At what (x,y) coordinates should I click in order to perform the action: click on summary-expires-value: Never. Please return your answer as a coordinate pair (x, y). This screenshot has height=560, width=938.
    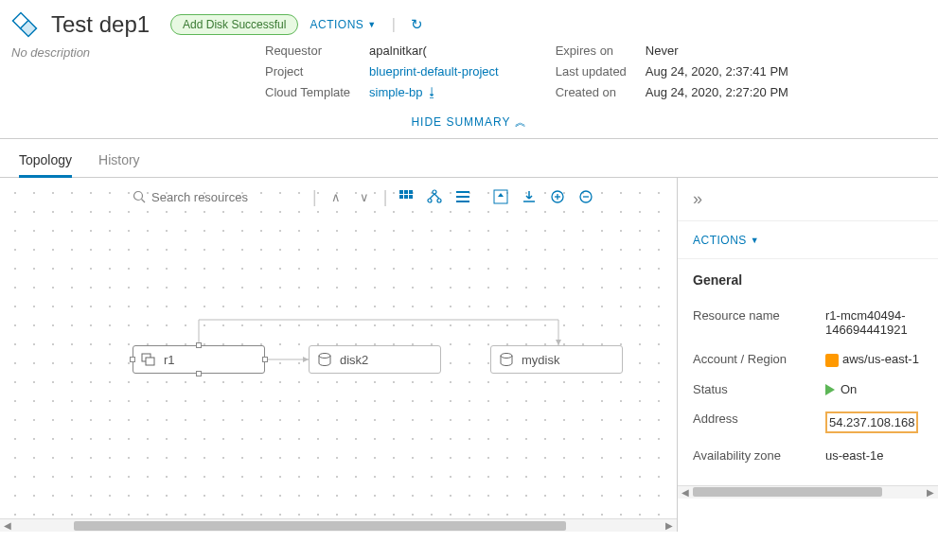
    Looking at the image, I should click on (717, 51).